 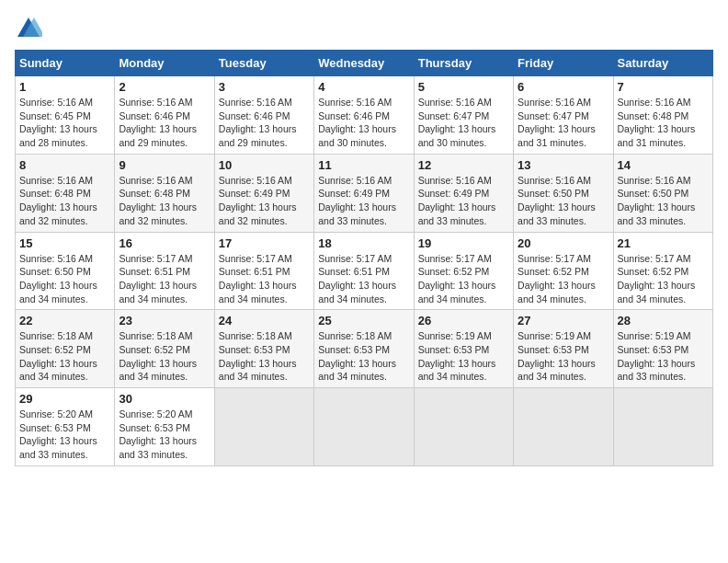 I want to click on day-number: 1, so click(x=64, y=86).